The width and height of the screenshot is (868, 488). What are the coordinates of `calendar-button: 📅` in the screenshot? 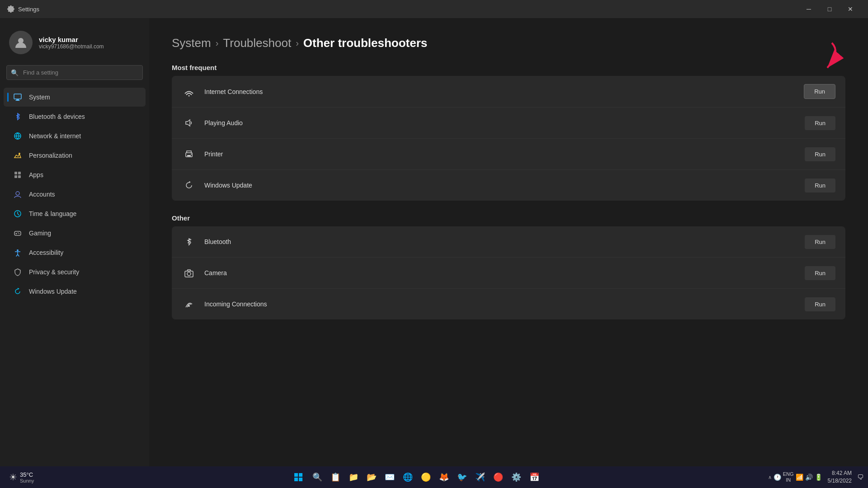 It's located at (534, 477).